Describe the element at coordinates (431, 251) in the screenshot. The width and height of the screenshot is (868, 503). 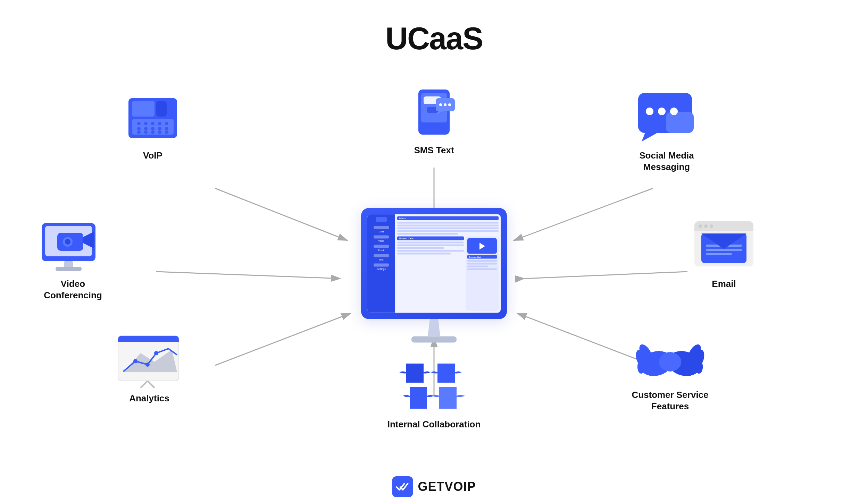
I see `mline4` at that location.